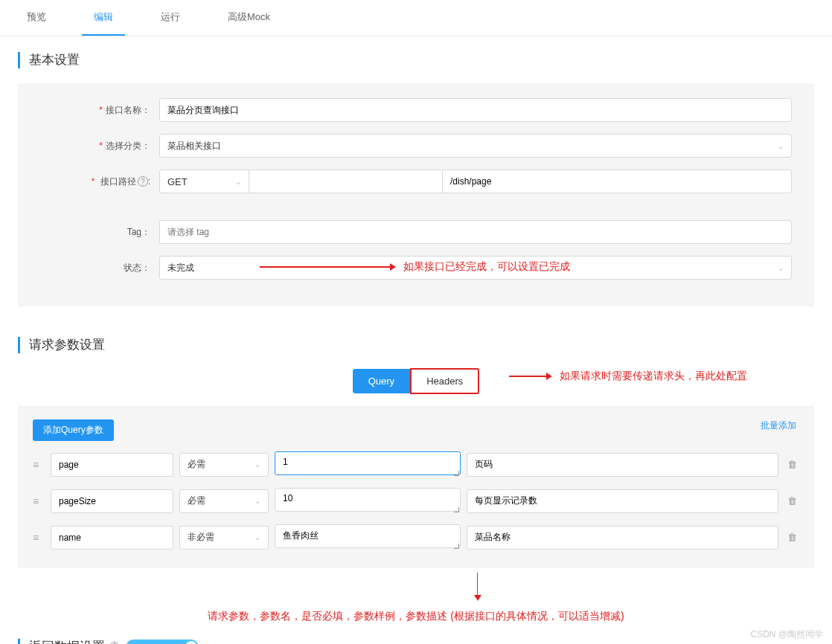 The image size is (832, 644). What do you see at coordinates (787, 635) in the screenshot?
I see `watermark: CSDN @陶然同学` at bounding box center [787, 635].